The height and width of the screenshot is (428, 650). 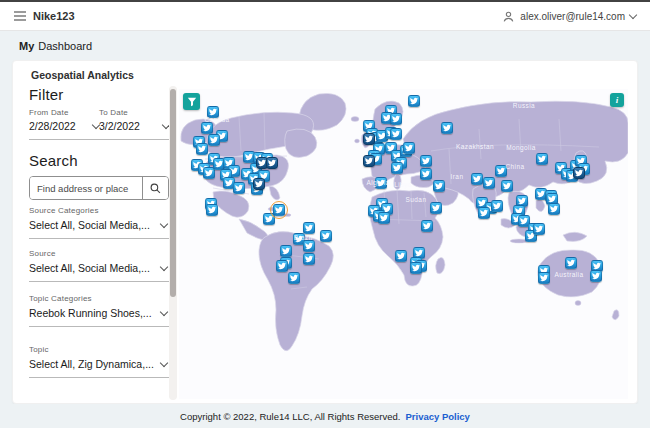 I want to click on filter-heading: Filter, so click(x=99, y=94).